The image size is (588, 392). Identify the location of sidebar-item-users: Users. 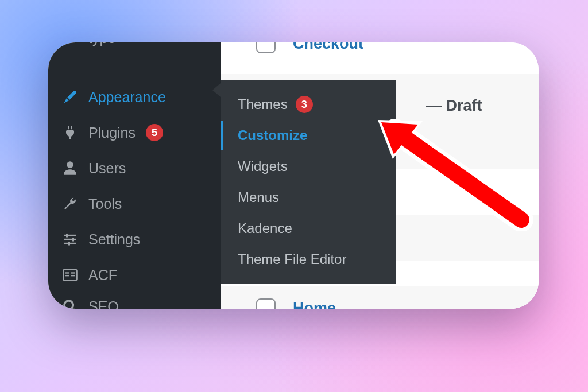
(134, 168).